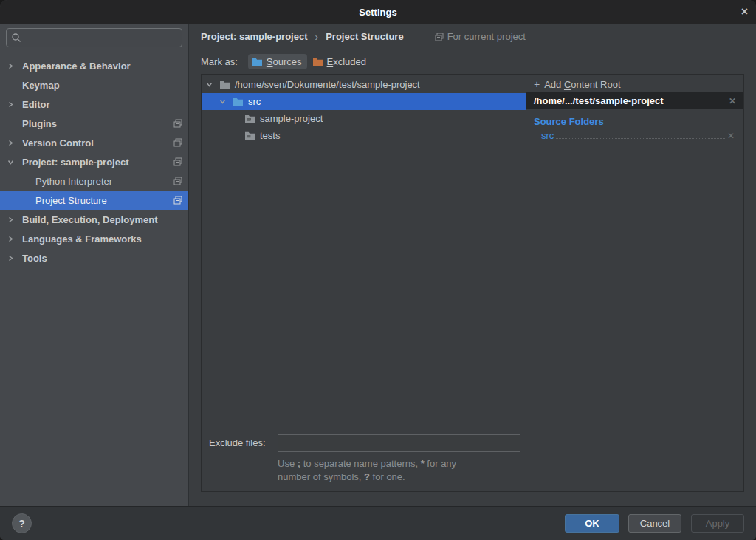  I want to click on sidebar-item-build-execution-deployment: Build, Execution, Deployment, so click(94, 219).